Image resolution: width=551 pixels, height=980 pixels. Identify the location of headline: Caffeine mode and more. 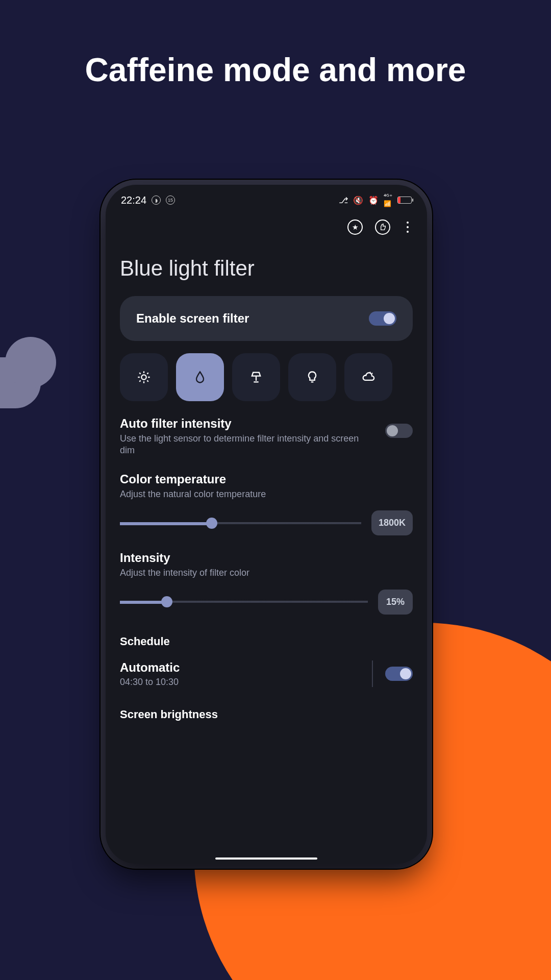
(276, 70).